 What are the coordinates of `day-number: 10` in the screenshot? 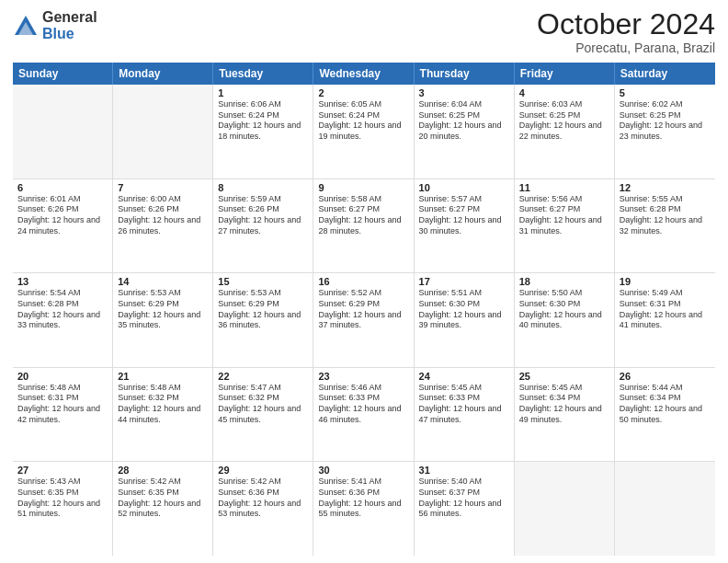 It's located at (464, 188).